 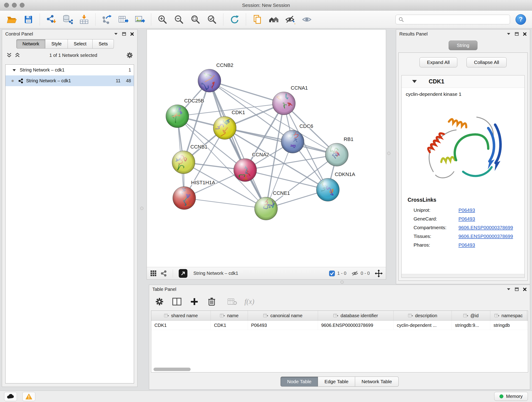 I want to click on horizontal-splitter-handle, so click(x=342, y=282).